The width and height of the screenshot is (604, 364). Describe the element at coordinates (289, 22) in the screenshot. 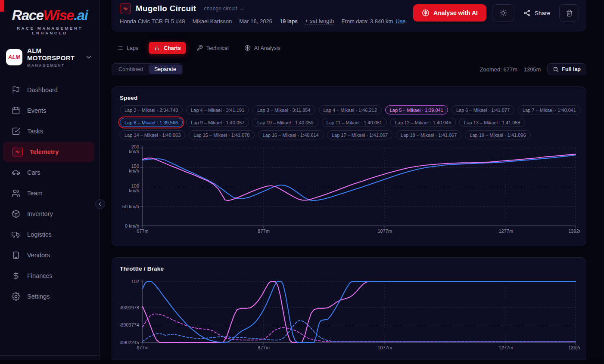

I see `meta-laps: 19 laps` at that location.